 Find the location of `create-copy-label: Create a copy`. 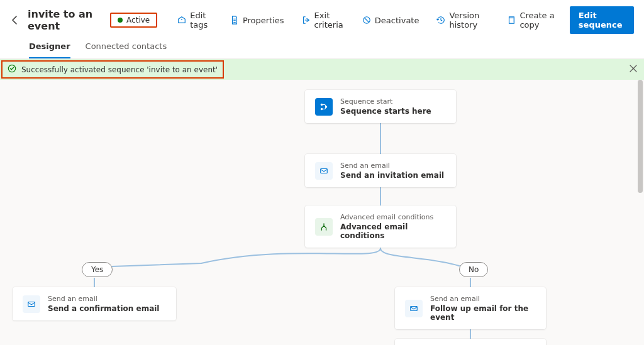

create-copy-label: Create a copy is located at coordinates (538, 20).